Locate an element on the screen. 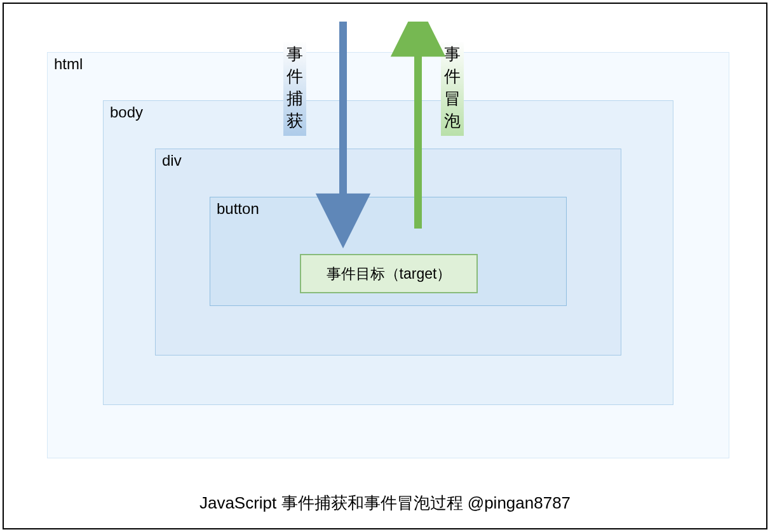 This screenshot has height=532, width=770. div-label: div is located at coordinates (172, 161).